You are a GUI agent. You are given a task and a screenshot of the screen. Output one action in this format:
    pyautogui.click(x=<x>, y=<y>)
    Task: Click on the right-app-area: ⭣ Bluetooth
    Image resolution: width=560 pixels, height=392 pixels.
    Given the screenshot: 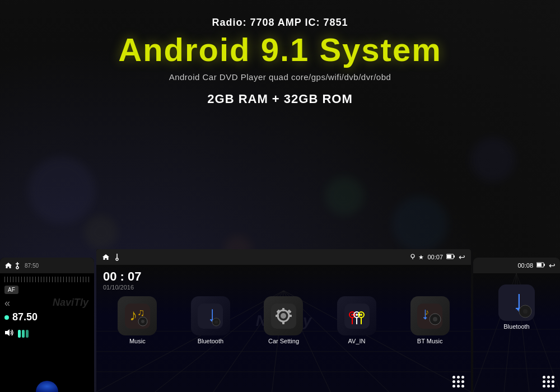 What is the action you would take?
    pyautogui.click(x=516, y=301)
    